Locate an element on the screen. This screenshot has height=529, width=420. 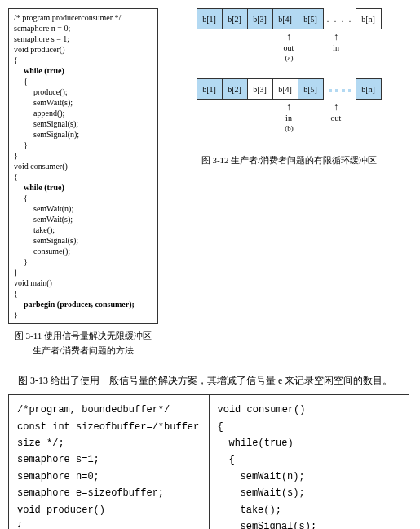
diagram-a: b[1]b[2]b[3]b[4]b[5]. . . .b[n]outin(a) is located at coordinates (289, 35).